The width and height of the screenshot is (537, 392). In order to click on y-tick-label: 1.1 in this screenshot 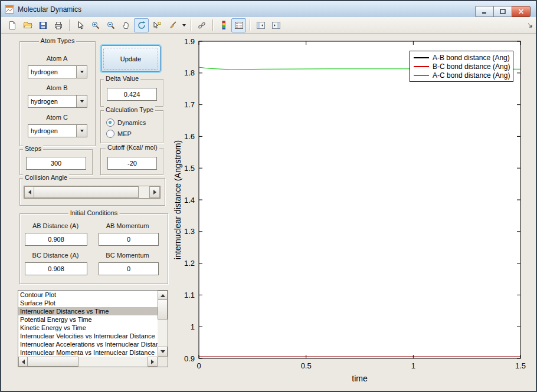, I will do `click(189, 295)`.